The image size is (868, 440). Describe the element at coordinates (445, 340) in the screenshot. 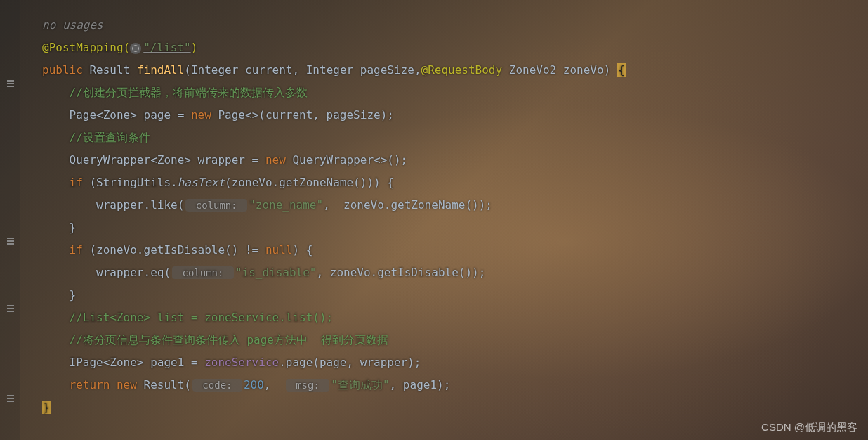

I see `comment-line: //将分页信息与条件查询条件传入 page方法中 得到分页数据` at that location.